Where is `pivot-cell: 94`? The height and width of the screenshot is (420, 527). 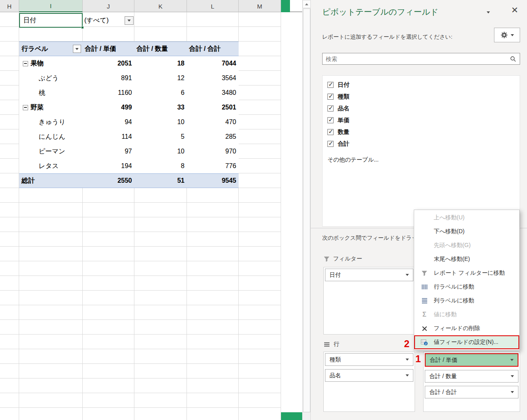
pivot-cell: 94 is located at coordinates (108, 122).